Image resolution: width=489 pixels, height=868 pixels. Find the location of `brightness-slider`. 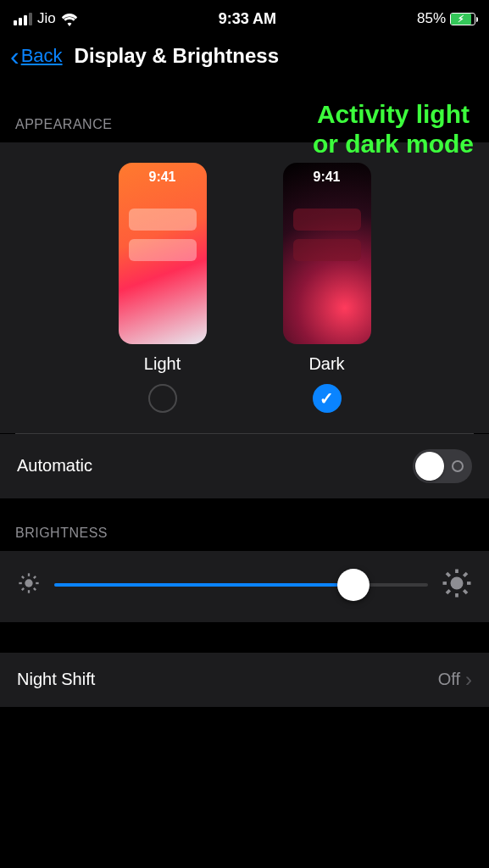

brightness-slider is located at coordinates (241, 585).